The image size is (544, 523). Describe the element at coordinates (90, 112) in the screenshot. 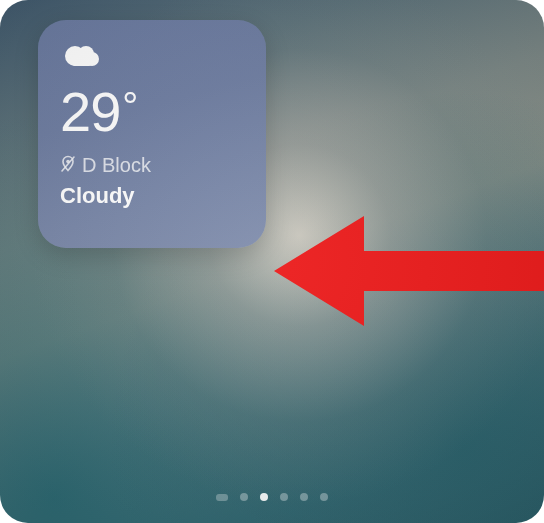

I see `temperature-value: 29` at that location.